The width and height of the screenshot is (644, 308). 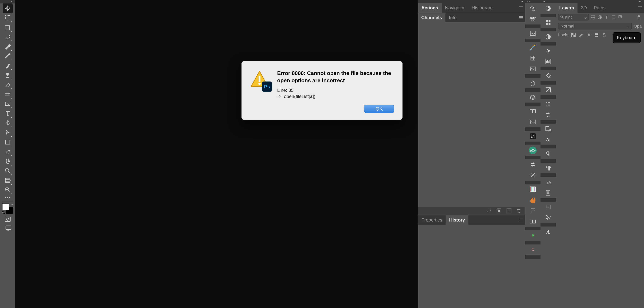 I want to click on p2v-plugin-icon: p2v, so click(x=533, y=150).